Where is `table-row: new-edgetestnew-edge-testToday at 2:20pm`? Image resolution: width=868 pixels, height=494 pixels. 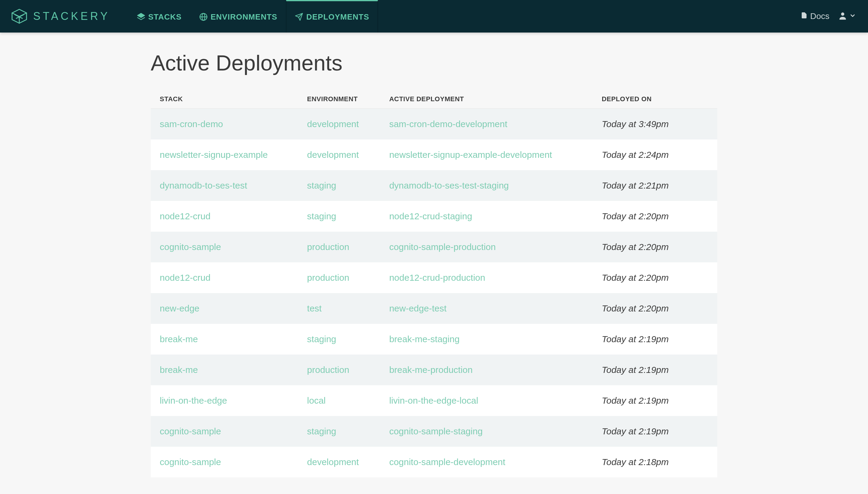
table-row: new-edgetestnew-edge-testToday at 2:20pm is located at coordinates (434, 308).